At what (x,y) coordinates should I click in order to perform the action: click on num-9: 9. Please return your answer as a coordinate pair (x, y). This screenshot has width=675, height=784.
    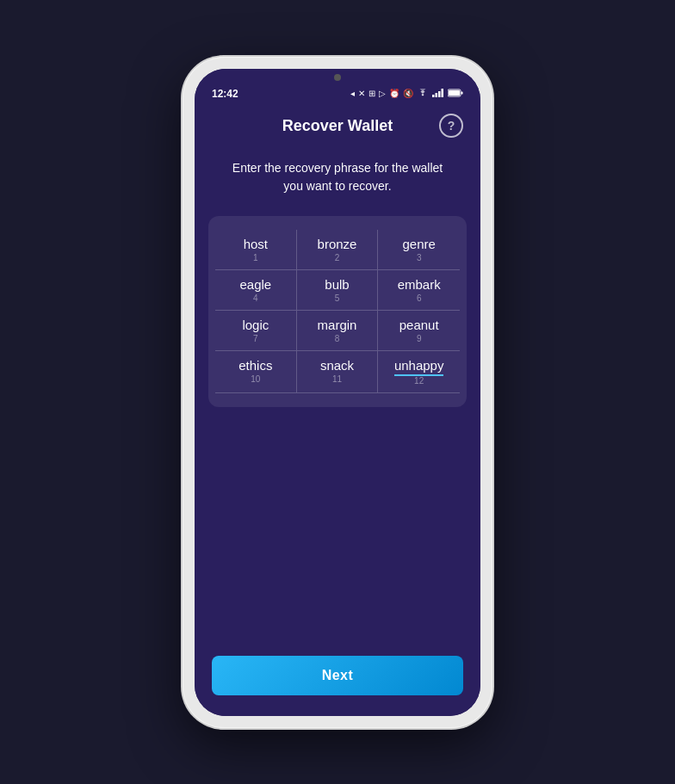
    Looking at the image, I should click on (419, 339).